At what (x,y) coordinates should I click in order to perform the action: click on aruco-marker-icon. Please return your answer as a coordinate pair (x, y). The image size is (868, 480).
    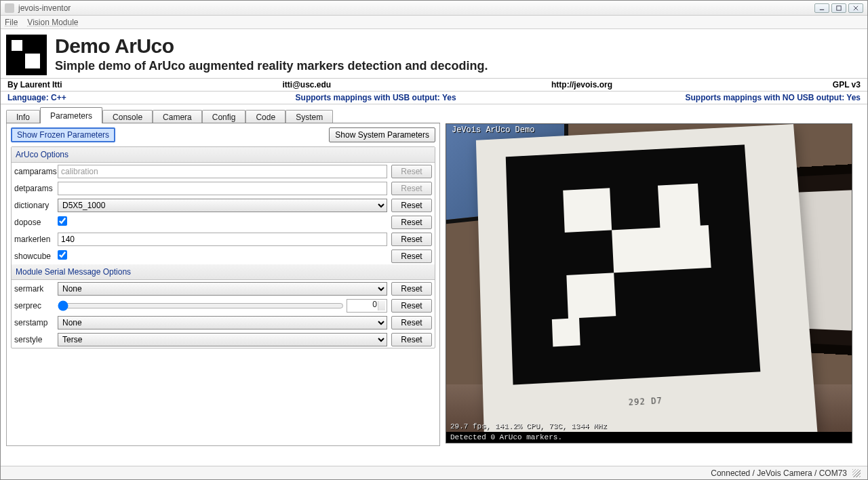
    Looking at the image, I should click on (633, 264).